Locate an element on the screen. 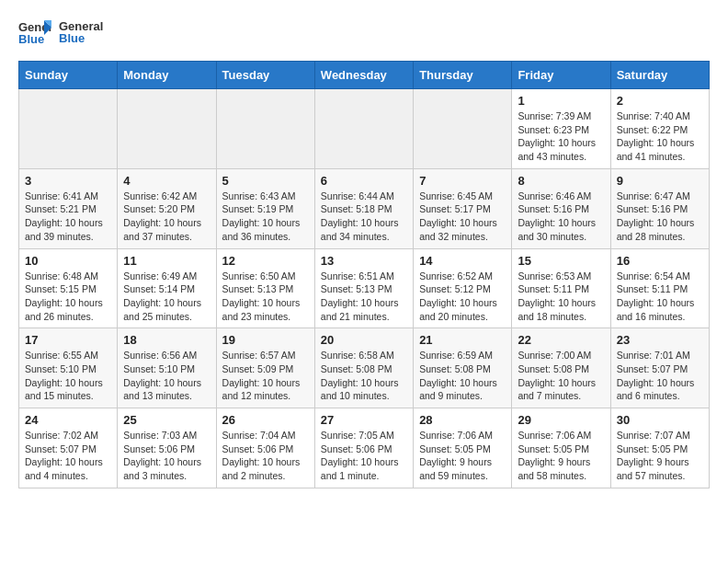  calendar-day: 28Sunrise: 7:06 AM Sunset: 5:05 PM Dayli… is located at coordinates (463, 449).